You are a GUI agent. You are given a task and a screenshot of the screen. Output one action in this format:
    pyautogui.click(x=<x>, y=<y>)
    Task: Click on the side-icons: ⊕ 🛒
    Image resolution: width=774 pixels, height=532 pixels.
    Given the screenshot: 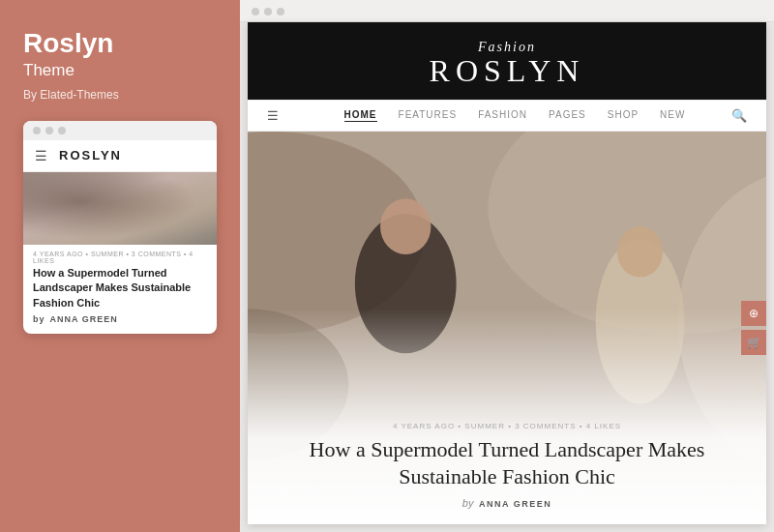 What is the action you would take?
    pyautogui.click(x=754, y=328)
    